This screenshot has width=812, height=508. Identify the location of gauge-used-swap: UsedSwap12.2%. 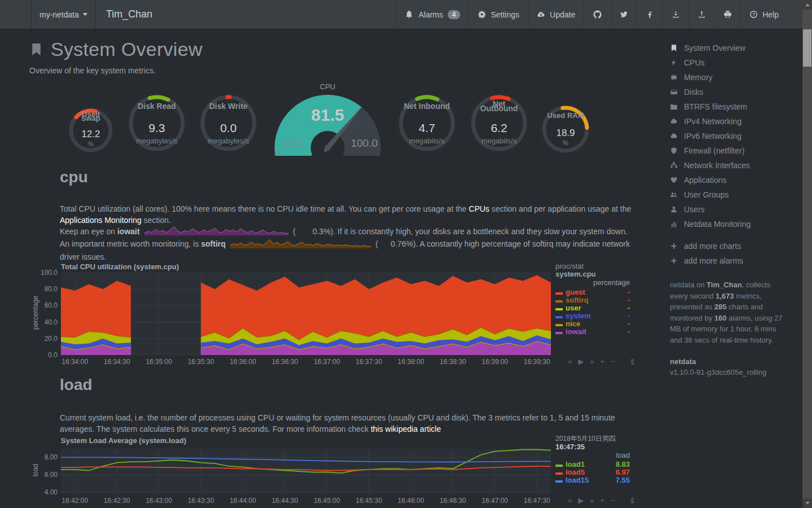
(91, 130).